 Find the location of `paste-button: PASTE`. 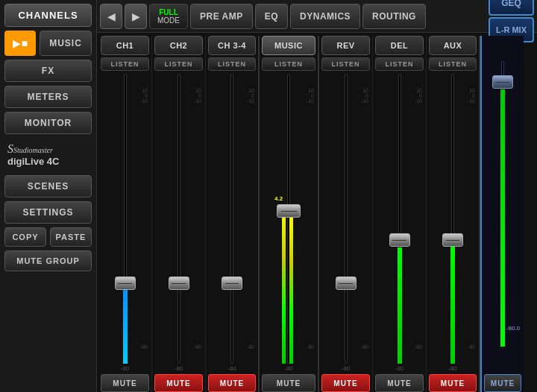

paste-button: PASTE is located at coordinates (71, 237).